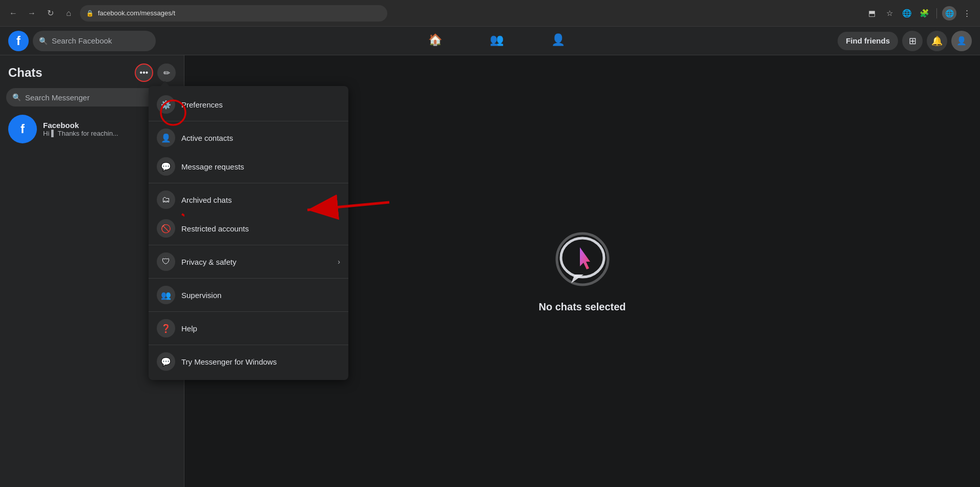 The height and width of the screenshot is (487, 980). What do you see at coordinates (166, 73) in the screenshot?
I see `new-chat-button: ✏` at bounding box center [166, 73].